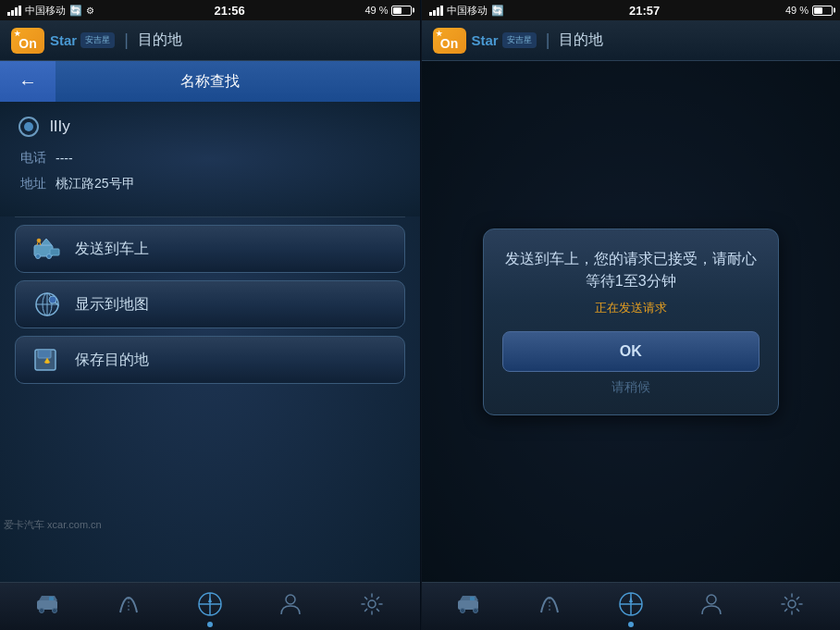 The width and height of the screenshot is (840, 630). What do you see at coordinates (91, 11) in the screenshot?
I see `activity-icon: ⚙` at bounding box center [91, 11].